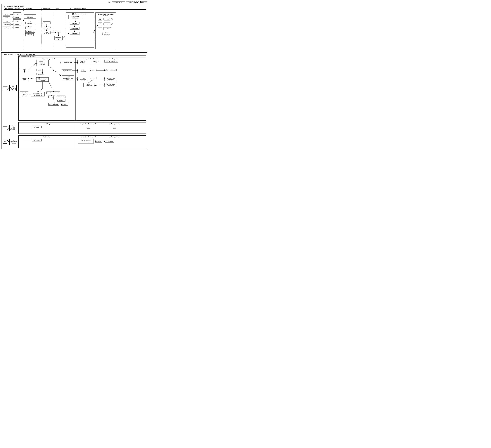 This screenshot has height=448, width=491. Describe the element at coordinates (42, 80) in the screenshot. I see `svg-text: treatment` at that location.